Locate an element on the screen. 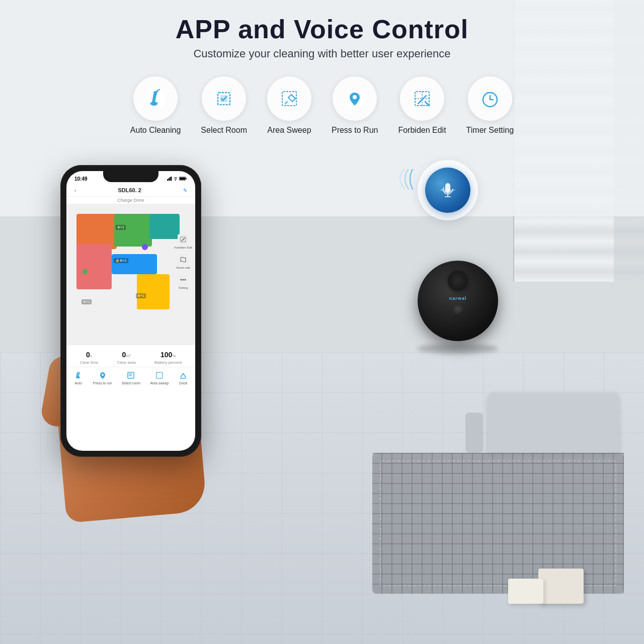 The height and width of the screenshot is (644, 644). phone-back-button: ‹ is located at coordinates (75, 190).